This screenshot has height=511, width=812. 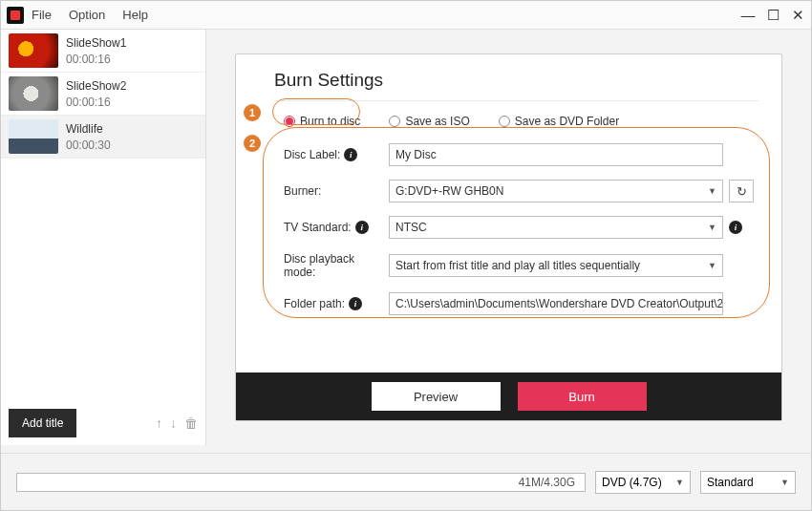 What do you see at coordinates (301, 482) in the screenshot?
I see `capacity-bar: 41M/4.30G` at bounding box center [301, 482].